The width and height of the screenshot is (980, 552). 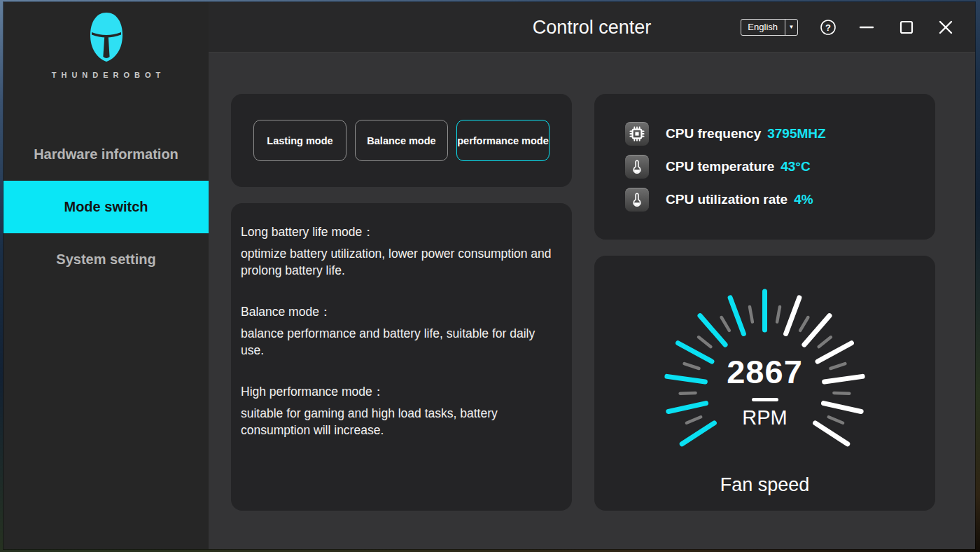 I want to click on help-button: ?, so click(x=828, y=27).